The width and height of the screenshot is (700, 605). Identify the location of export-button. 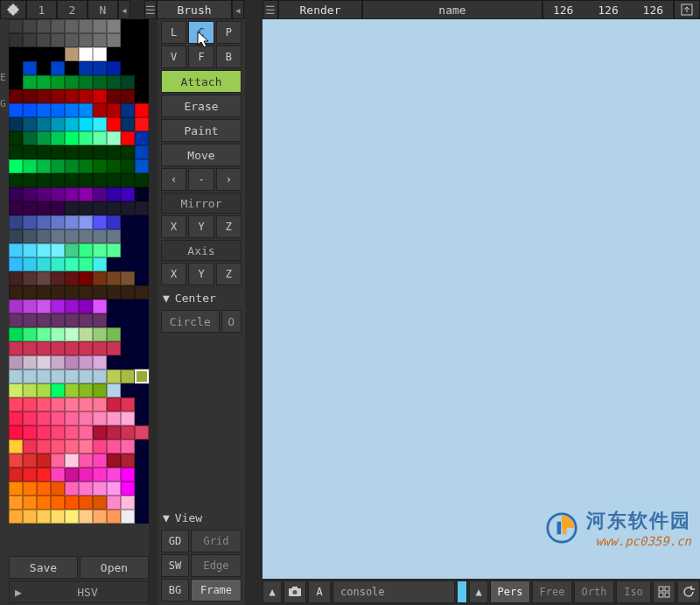
(687, 10).